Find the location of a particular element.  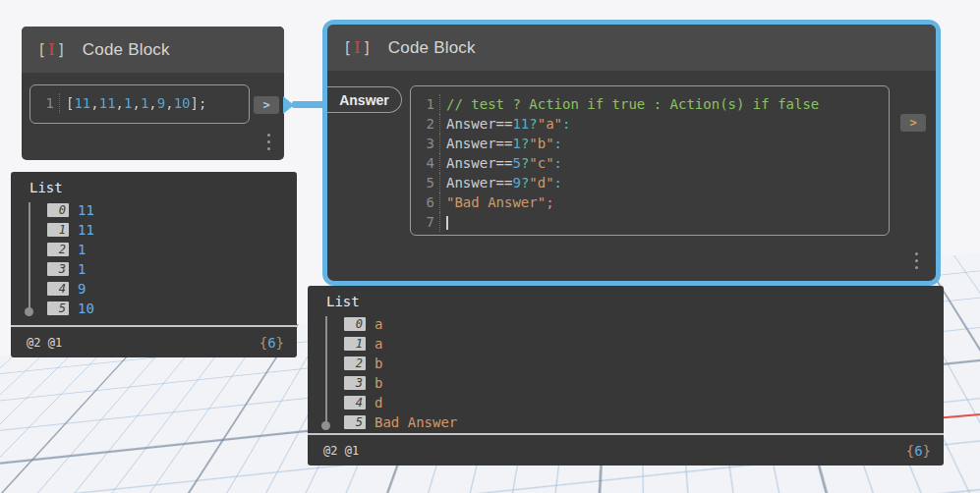

item-value: Bad Answer is located at coordinates (416, 422).